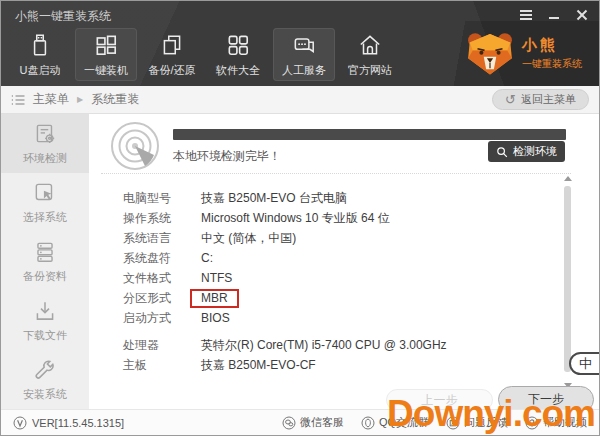  I want to click on toolbar-item-software-collection: 软件大全, so click(238, 54).